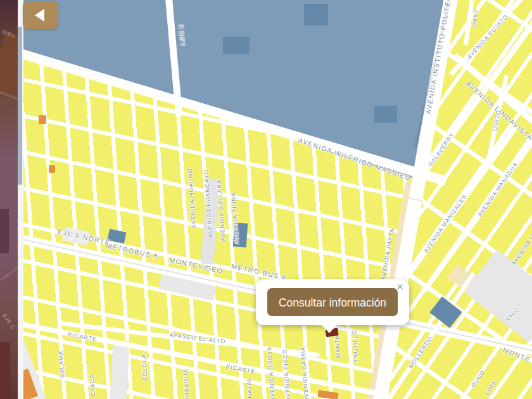 The image size is (532, 399). What do you see at coordinates (208, 203) in the screenshot?
I see `street-label: AVENIDA HUANCAYO` at bounding box center [208, 203].